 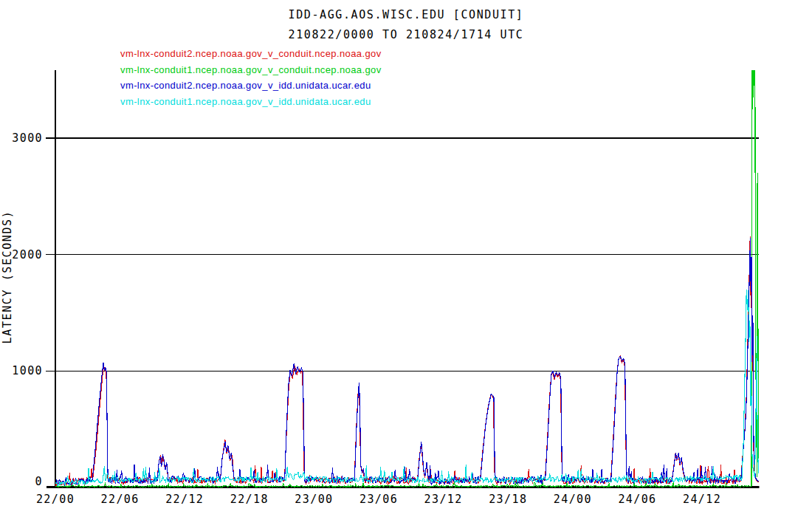 I want to click on x-tick-label-22-12: 22/12, so click(x=185, y=499).